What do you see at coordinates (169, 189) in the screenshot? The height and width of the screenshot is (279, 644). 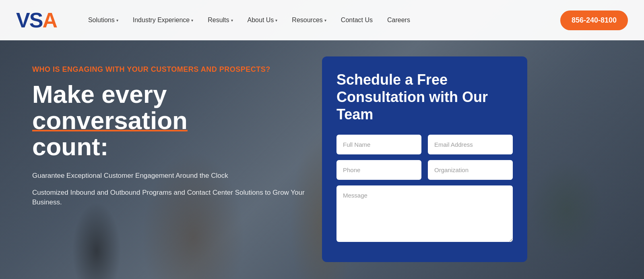 I see `hero-bullets: Guarantee Exceptional Customer Engagemen…` at bounding box center [169, 189].